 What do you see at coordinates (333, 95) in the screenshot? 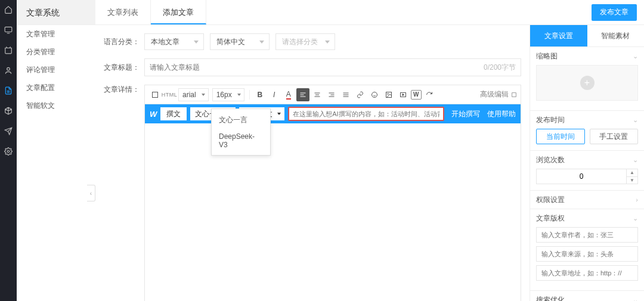
I see `editor-toolbar: HTML arial 16px B I A W 高级编辑` at bounding box center [333, 95].